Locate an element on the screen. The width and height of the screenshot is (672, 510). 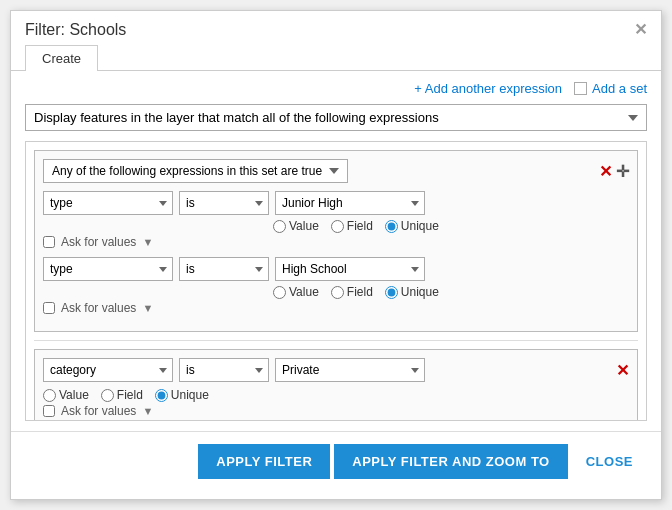
value-select-2: Private Public Charter is located at coordinates (350, 370).